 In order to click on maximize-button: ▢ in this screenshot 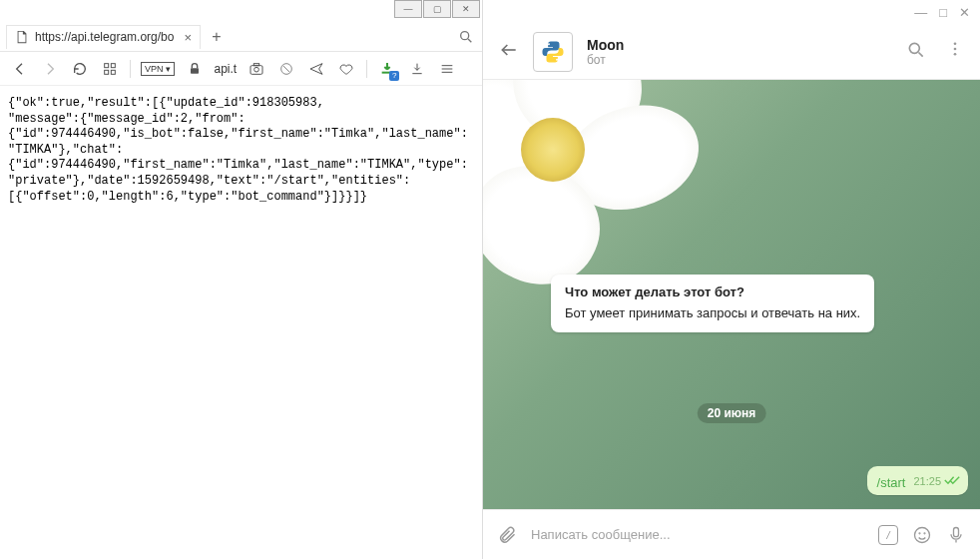, I will do `click(437, 9)`.